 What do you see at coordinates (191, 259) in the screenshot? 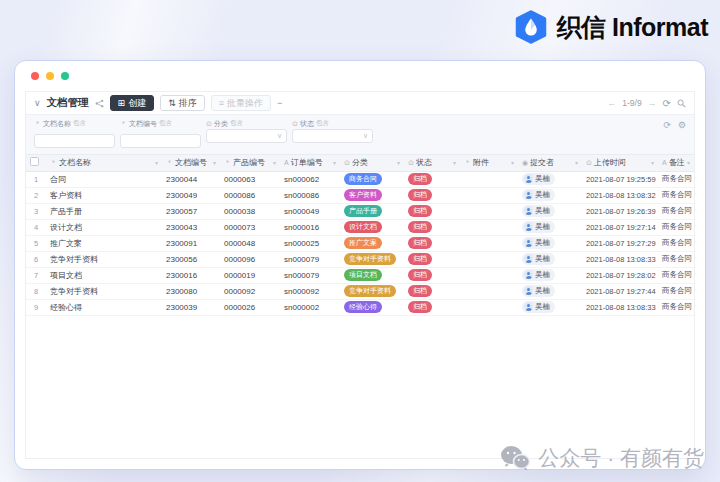
I see `cell-doc-no: 2300056` at bounding box center [191, 259].